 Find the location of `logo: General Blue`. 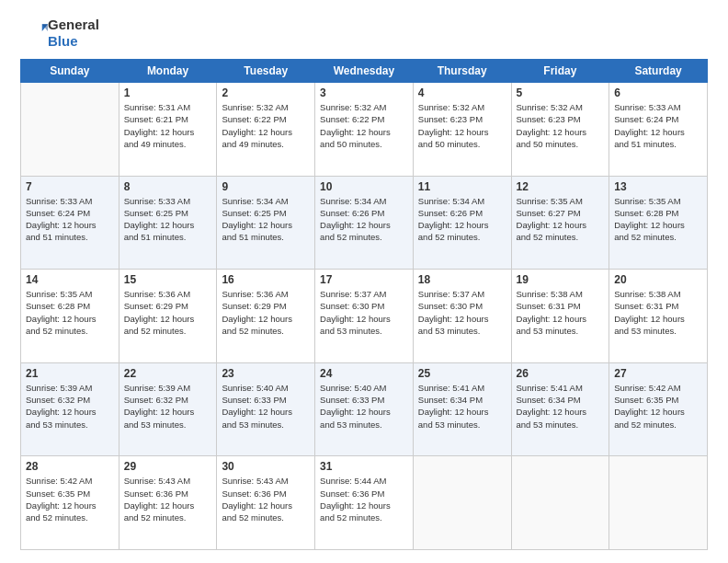

logo: General Blue is located at coordinates (60, 33).